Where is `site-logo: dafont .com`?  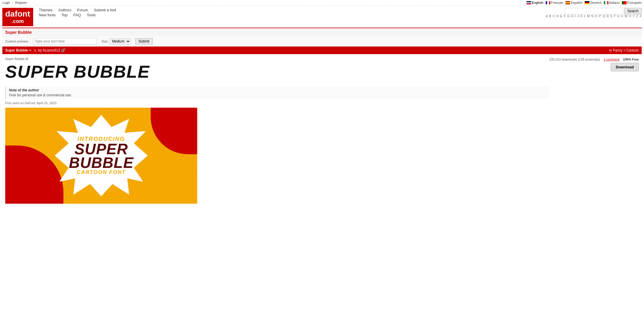 site-logo: dafont .com is located at coordinates (18, 17).